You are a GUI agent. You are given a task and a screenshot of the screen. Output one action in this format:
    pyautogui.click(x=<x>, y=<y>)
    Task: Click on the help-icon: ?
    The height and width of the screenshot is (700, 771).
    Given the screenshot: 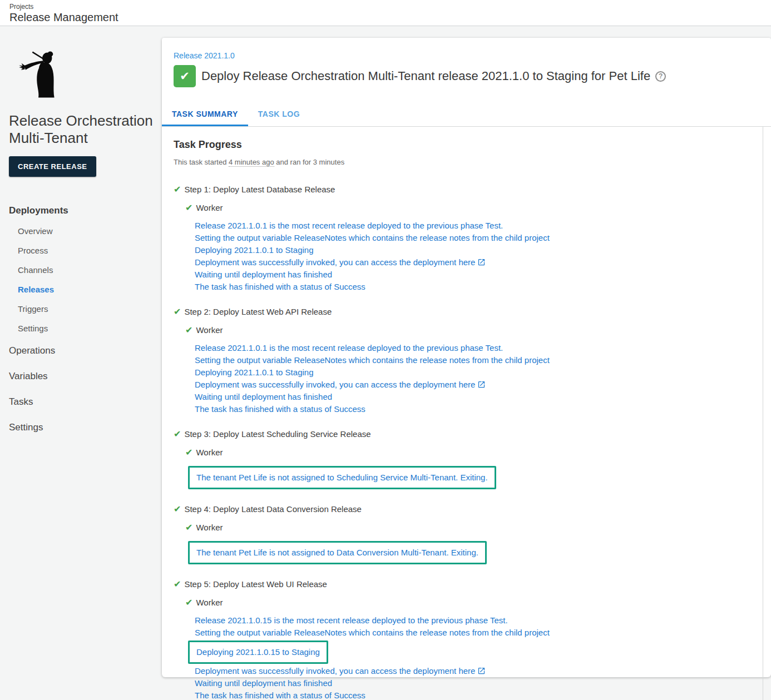 What is the action you would take?
    pyautogui.click(x=661, y=77)
    